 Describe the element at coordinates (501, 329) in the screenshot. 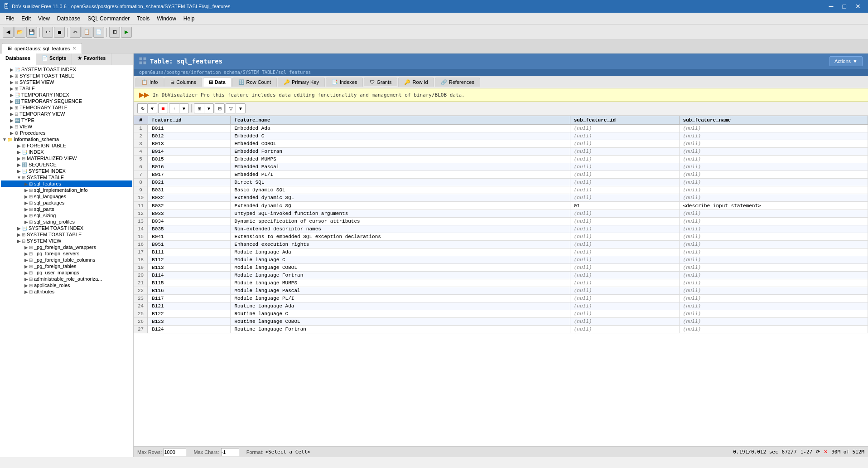

I see `table-row: 27B124Routine language Fortran(null)(nul…` at that location.